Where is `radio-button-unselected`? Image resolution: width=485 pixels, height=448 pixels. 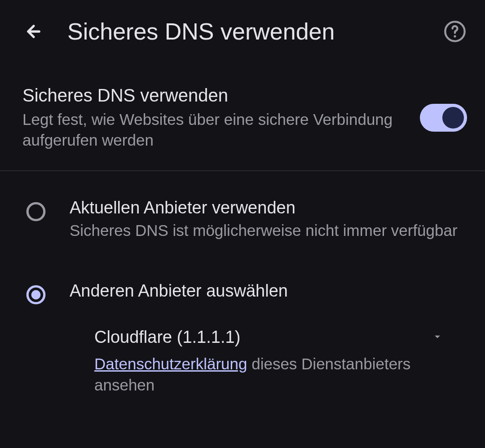 radio-button-unselected is located at coordinates (36, 212).